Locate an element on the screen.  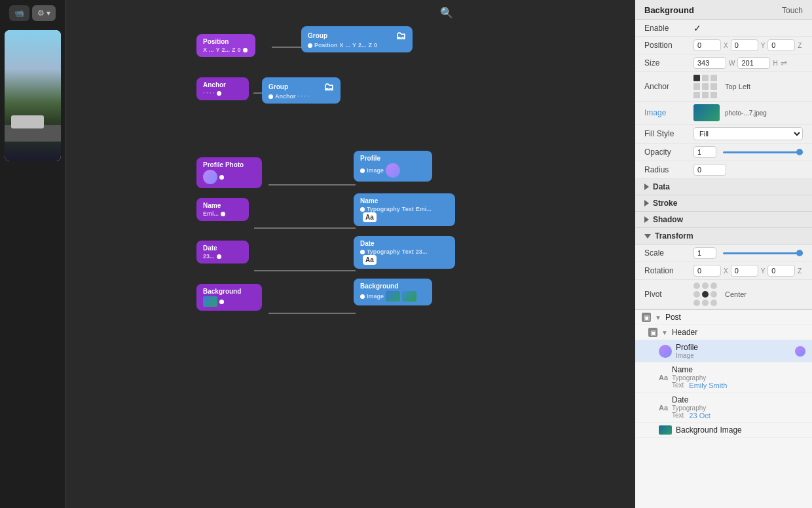
transform-section-toggle: Transform is located at coordinates (724, 236).